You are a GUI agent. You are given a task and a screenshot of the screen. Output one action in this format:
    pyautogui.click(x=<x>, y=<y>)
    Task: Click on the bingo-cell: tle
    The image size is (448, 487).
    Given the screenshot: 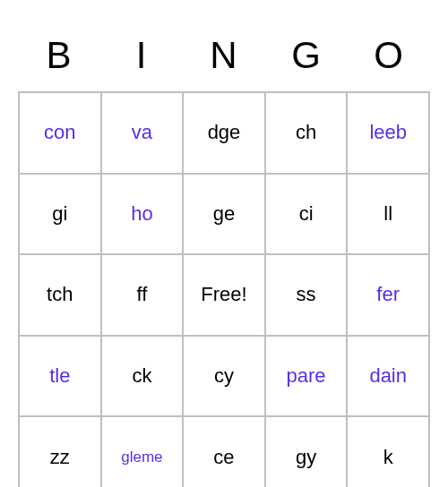 What is the action you would take?
    pyautogui.click(x=60, y=376)
    